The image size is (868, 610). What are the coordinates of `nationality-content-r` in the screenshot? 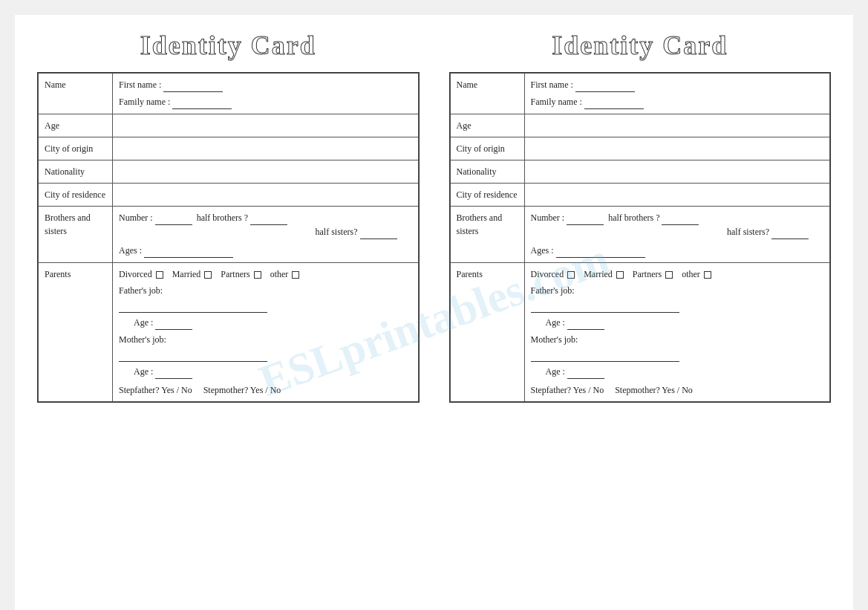 It's located at (677, 172).